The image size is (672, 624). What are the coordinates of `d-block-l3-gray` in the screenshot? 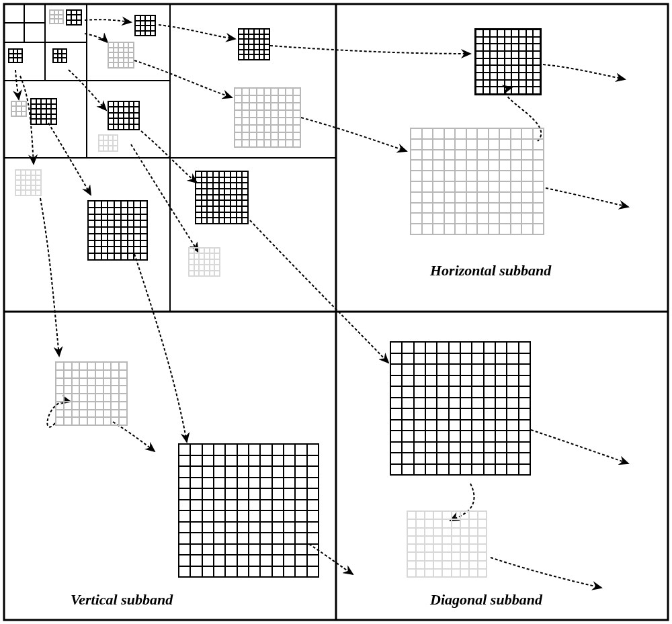 It's located at (108, 143).